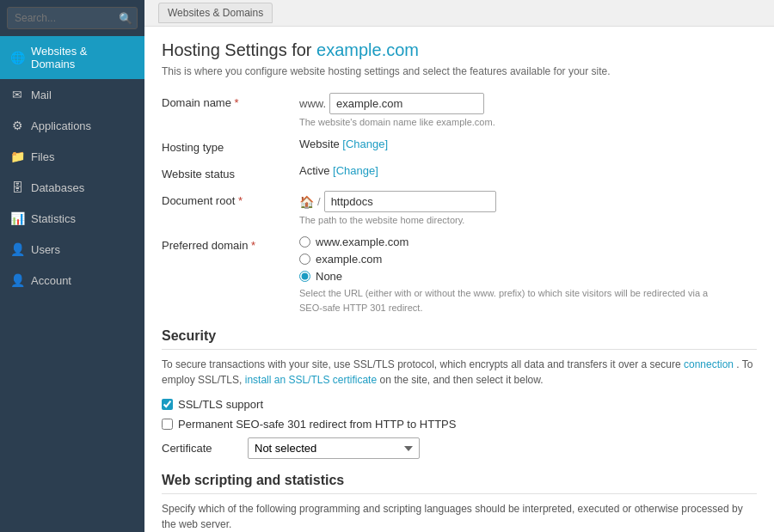 This screenshot has height=532, width=774. I want to click on sidebar-item-statistics-label: Statistics, so click(53, 218).